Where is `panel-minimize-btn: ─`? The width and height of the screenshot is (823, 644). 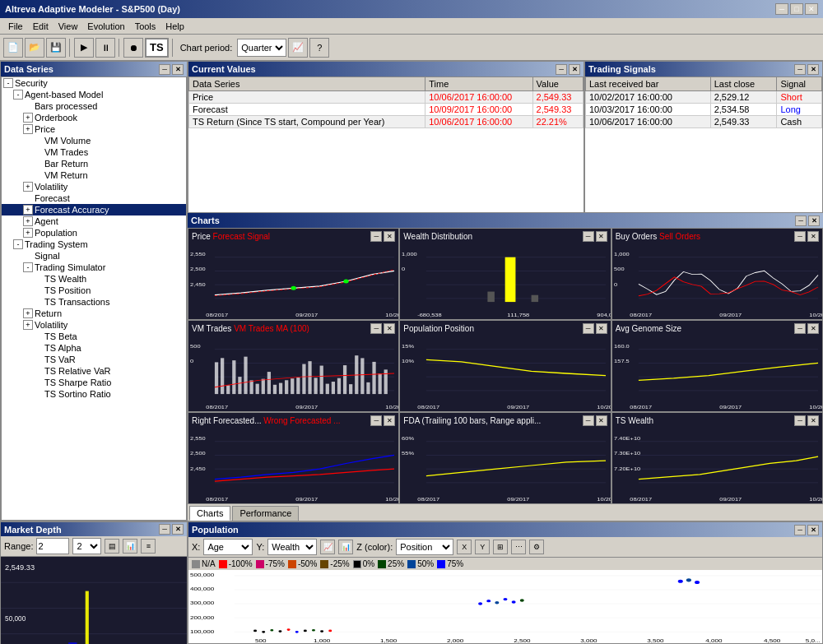 panel-minimize-btn: ─ is located at coordinates (165, 69).